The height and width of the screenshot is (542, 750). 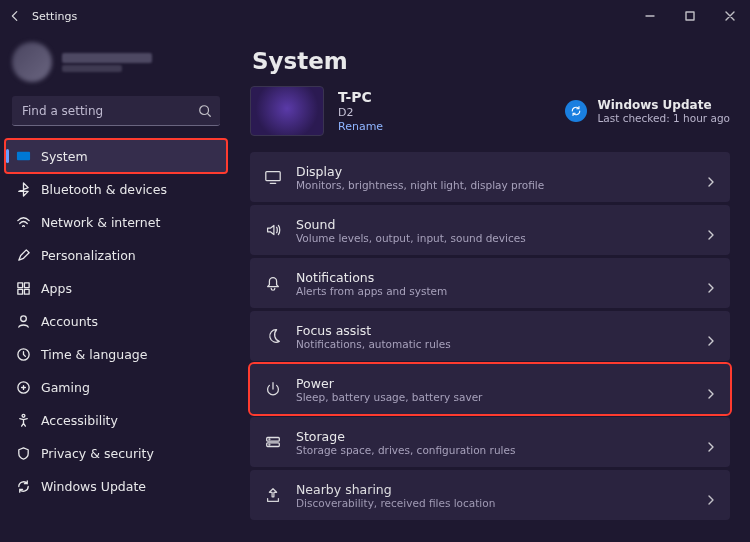 I want to click on brush-icon, so click(x=24, y=256).